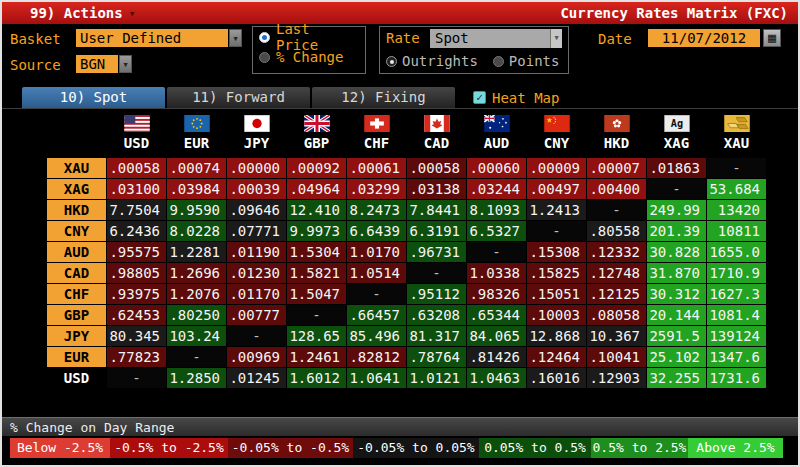  I want to click on matrix-cell-xag-gbp: .04964, so click(316, 189).